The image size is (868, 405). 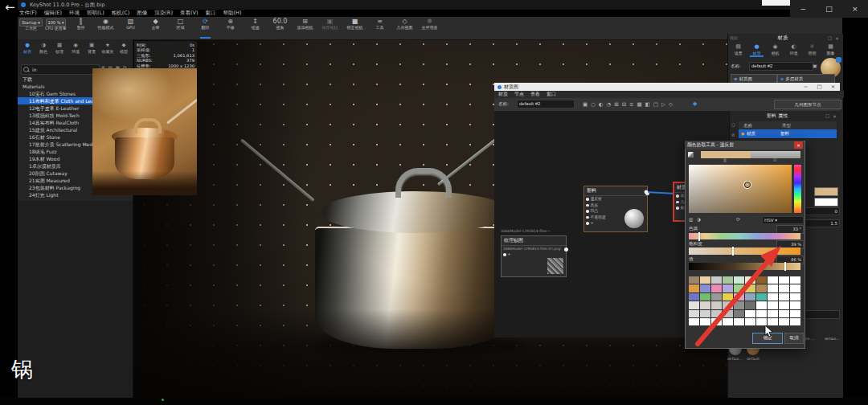 I want to click on project-tab: ◐ 环境, so click(x=794, y=49).